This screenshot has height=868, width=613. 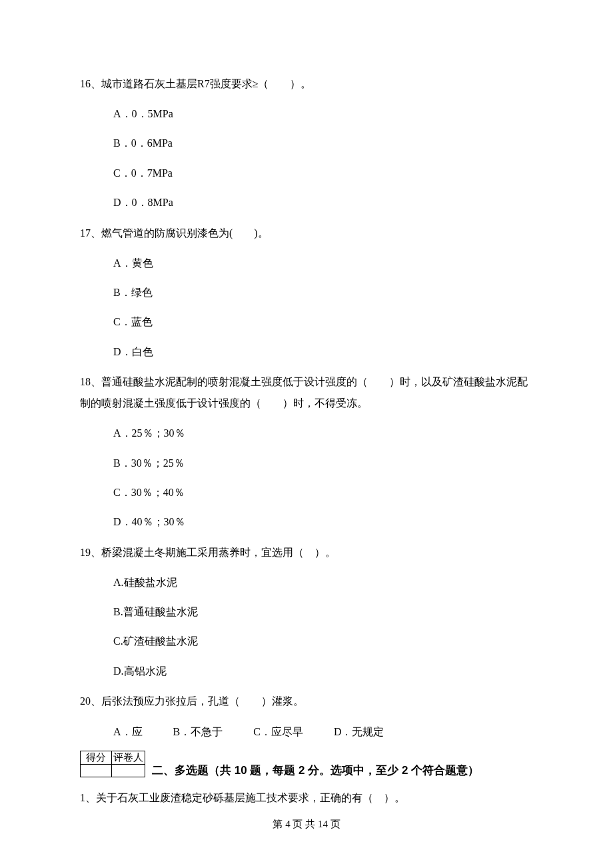 What do you see at coordinates (96, 771) in the screenshot?
I see `score-cell` at bounding box center [96, 771].